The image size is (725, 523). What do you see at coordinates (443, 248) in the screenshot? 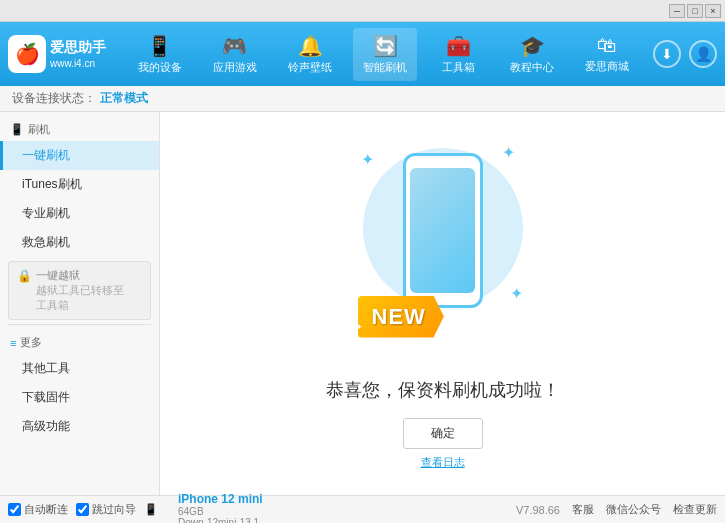
I see `phone-illustration: ✦ ✦ ✦ NEW ✦ ✦` at bounding box center [443, 248].